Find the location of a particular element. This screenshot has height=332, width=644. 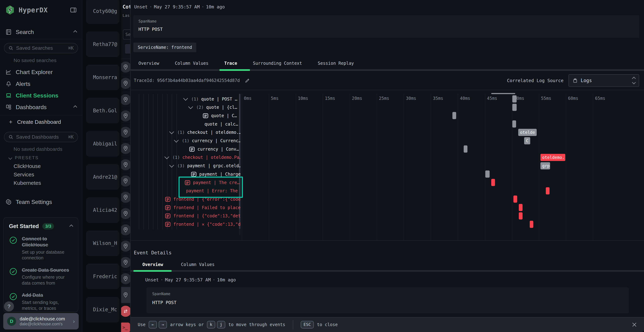

session-list-item: Frederic is located at coordinates (103, 276).